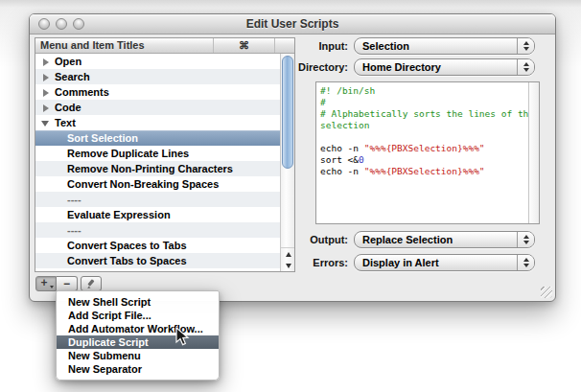 Image resolution: width=581 pixels, height=392 pixels. I want to click on mouse-cursor-icon, so click(182, 339).